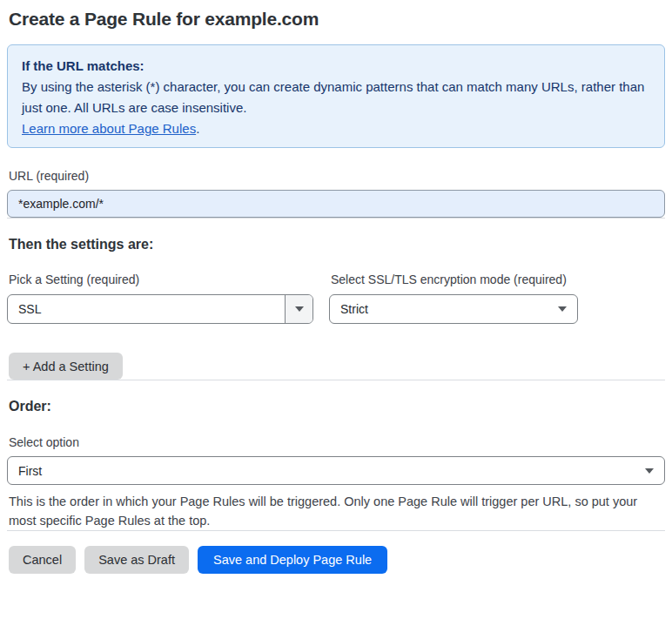 The height and width of the screenshot is (619, 672). I want to click on url-field-label: URL (required), so click(336, 176).